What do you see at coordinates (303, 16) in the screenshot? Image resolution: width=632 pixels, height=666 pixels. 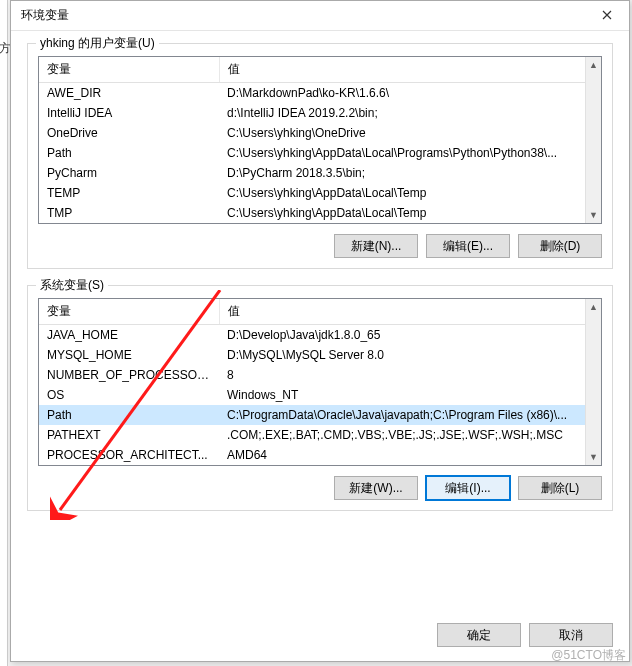 I see `dialog-title: 环境变量` at bounding box center [303, 16].